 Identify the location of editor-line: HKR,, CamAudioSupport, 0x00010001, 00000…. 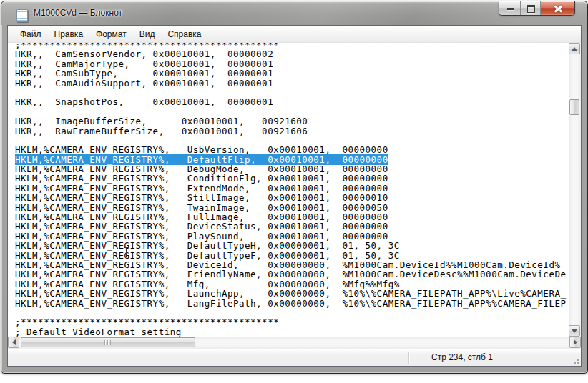
(292, 83).